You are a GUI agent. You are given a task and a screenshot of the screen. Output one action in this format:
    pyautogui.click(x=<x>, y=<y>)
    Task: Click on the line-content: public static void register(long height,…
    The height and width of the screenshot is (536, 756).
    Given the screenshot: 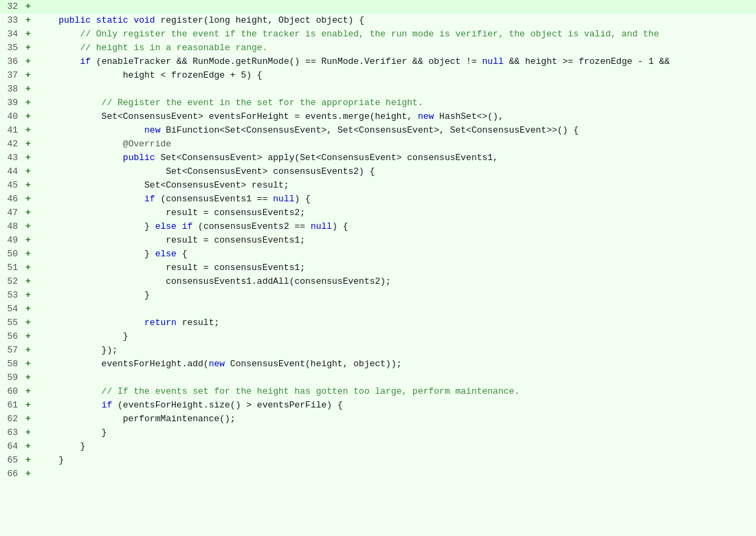 What is the action you would take?
    pyautogui.click(x=395, y=21)
    